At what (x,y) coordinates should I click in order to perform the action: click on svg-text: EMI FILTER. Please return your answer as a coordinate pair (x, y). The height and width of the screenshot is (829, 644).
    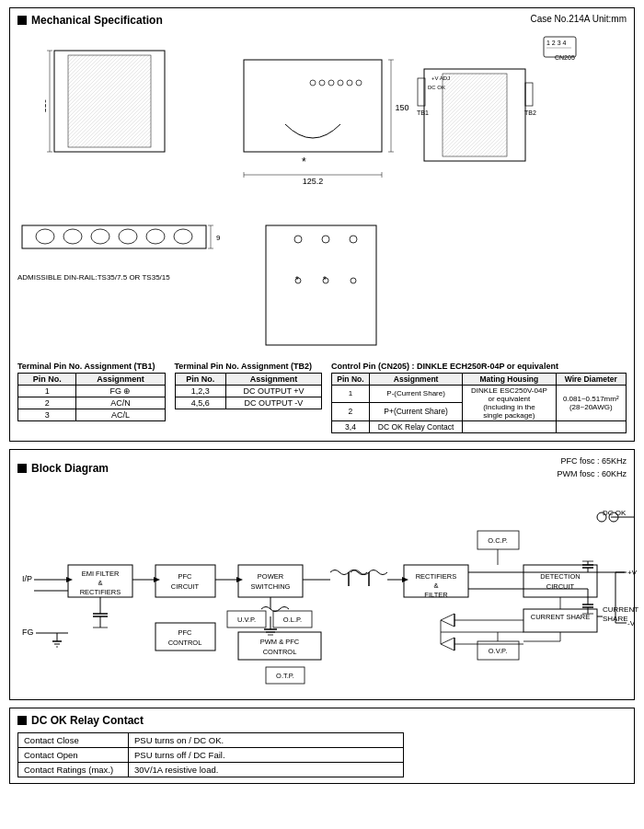
    Looking at the image, I should click on (101, 574).